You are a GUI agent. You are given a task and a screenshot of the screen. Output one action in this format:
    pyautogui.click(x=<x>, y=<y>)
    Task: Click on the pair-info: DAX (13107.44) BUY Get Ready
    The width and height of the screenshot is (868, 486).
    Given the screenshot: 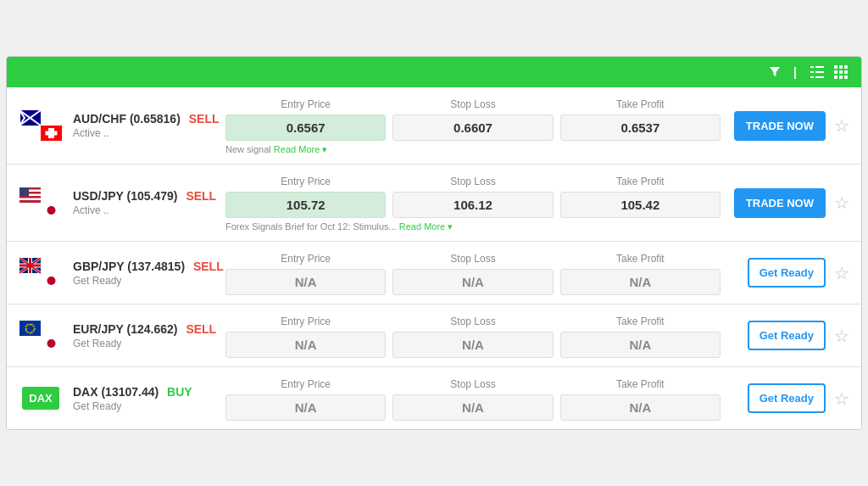 What is the action you would take?
    pyautogui.click(x=149, y=399)
    